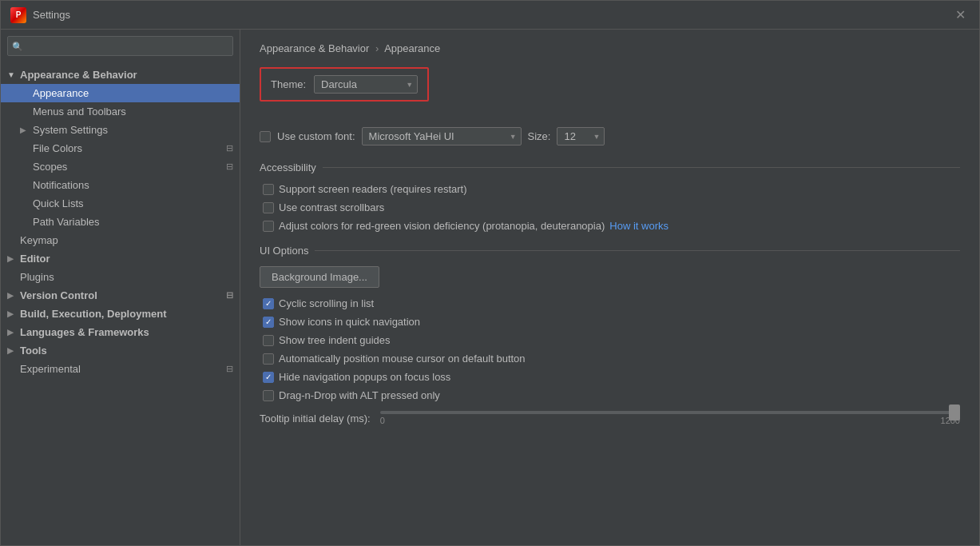 The height and width of the screenshot is (546, 980). I want to click on sidebar-item-tools: ▶ Tools, so click(120, 350).